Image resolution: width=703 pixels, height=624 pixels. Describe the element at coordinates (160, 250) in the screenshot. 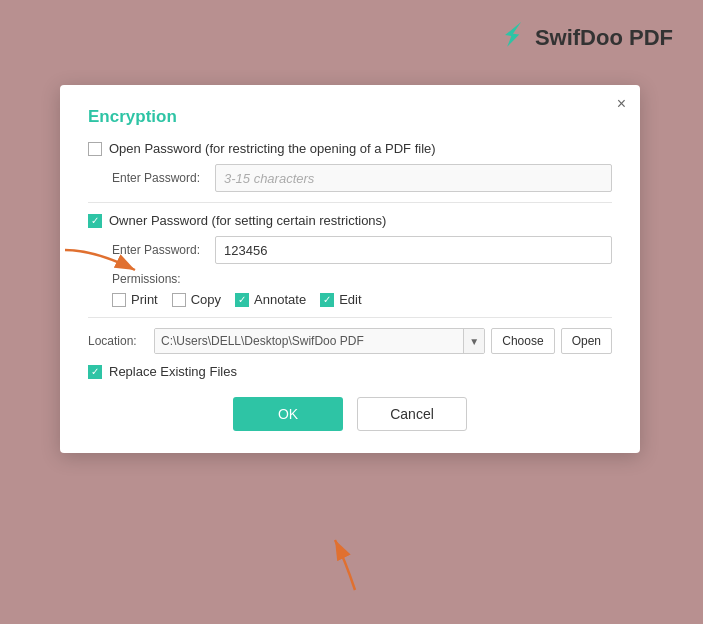

I see `owner-password-field-label: Enter Password:` at that location.